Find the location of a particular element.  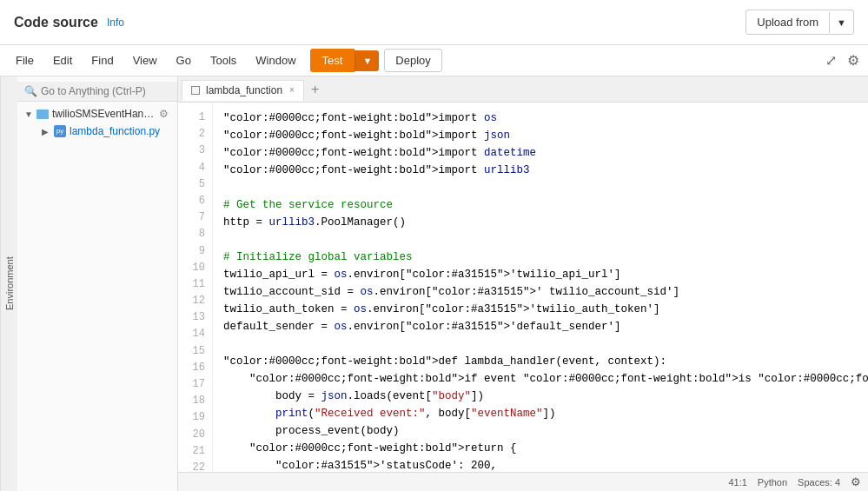

cursor-position: 41:1 is located at coordinates (737, 482).